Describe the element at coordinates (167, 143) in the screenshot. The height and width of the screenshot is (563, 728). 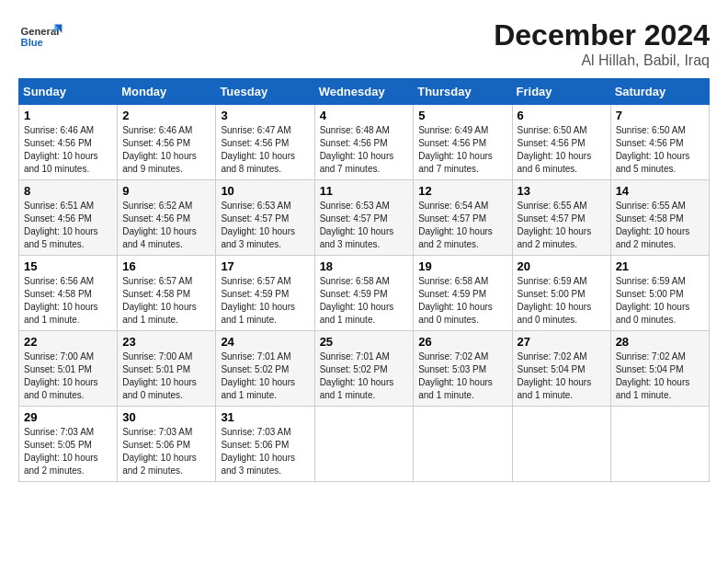
I see `calendar-cell: 2 Sunrise: 6:46 AMSunset: 4:56 PMDayligh…` at that location.